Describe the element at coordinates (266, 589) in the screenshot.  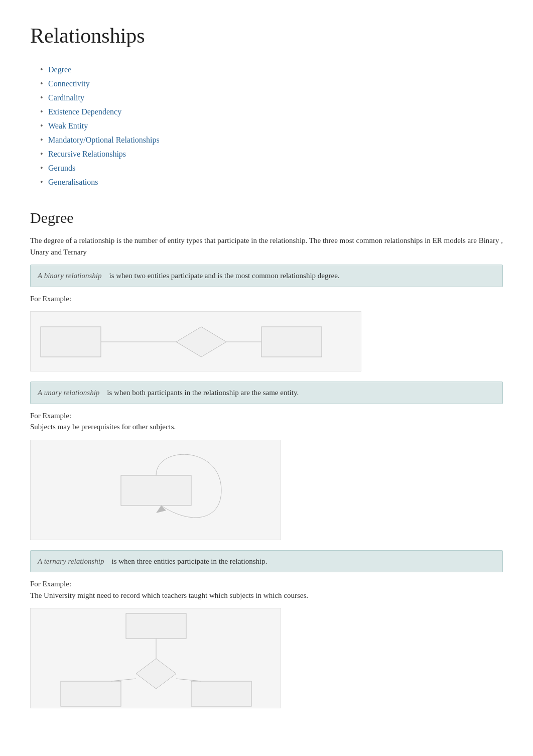
I see `ternary-example-label: For Example: The University might need t…` at that location.